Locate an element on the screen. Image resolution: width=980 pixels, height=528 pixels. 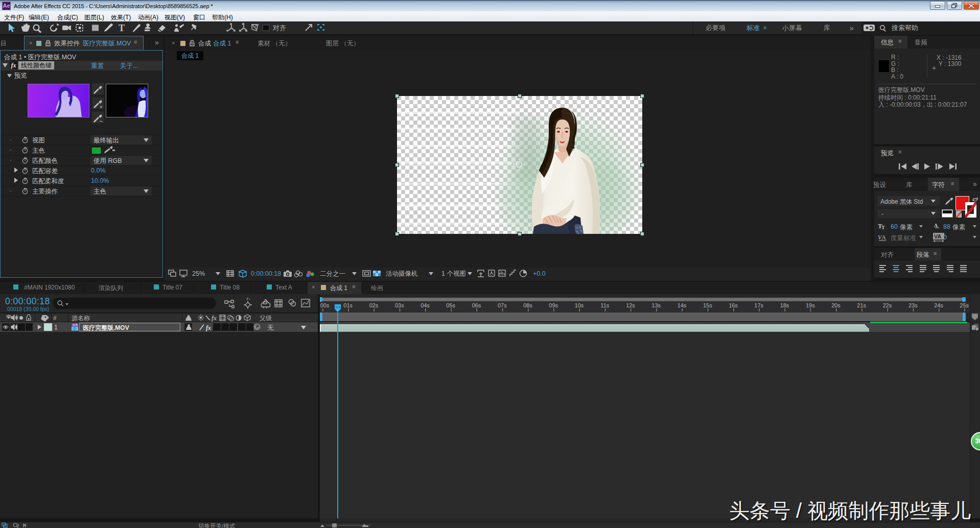
svg-text: 07s is located at coordinates (502, 305).